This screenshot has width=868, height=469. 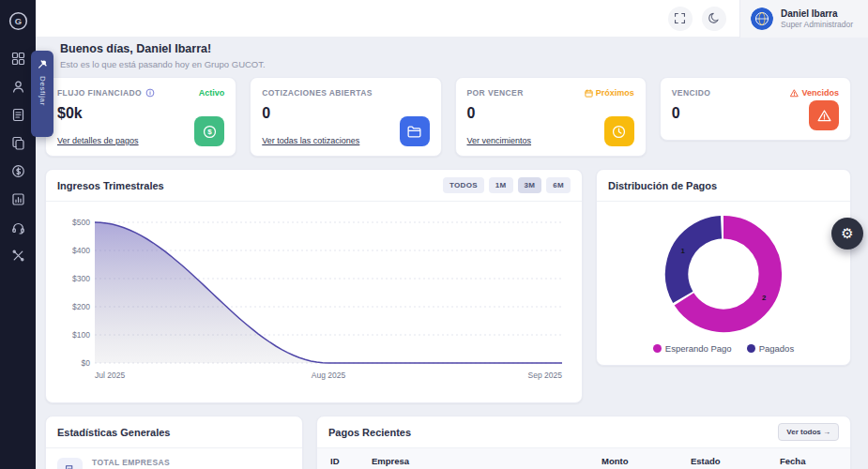 I want to click on time-filters: TODOS 1M 3M 6M, so click(x=507, y=186).